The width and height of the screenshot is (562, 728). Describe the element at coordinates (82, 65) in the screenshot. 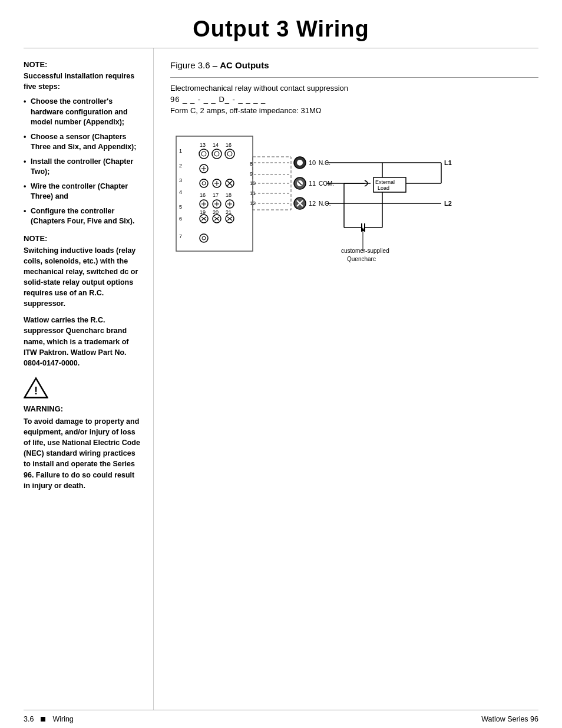

I see `note1-label: NOTE:` at that location.